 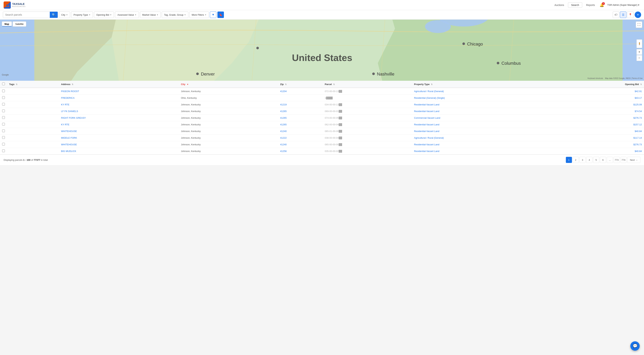 What do you see at coordinates (590, 5) in the screenshot?
I see `nav-reports: Reports` at bounding box center [590, 5].